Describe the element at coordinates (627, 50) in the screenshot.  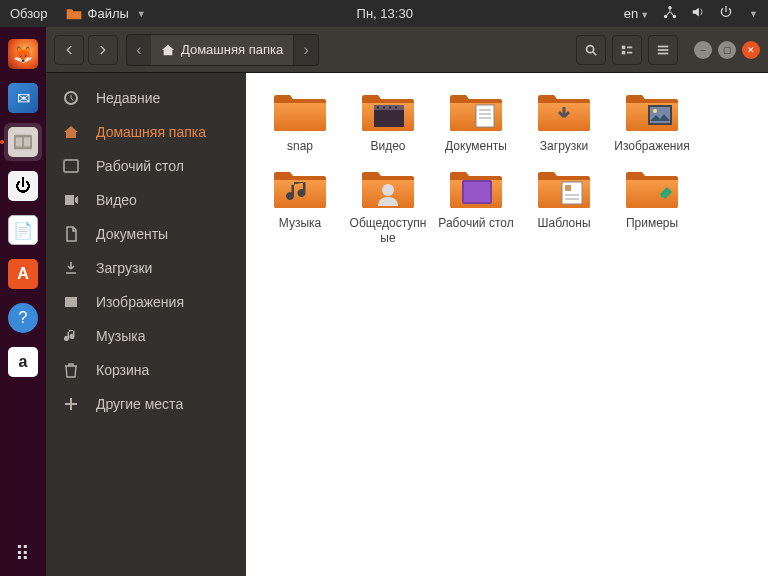
I see `view-toggle-button` at that location.